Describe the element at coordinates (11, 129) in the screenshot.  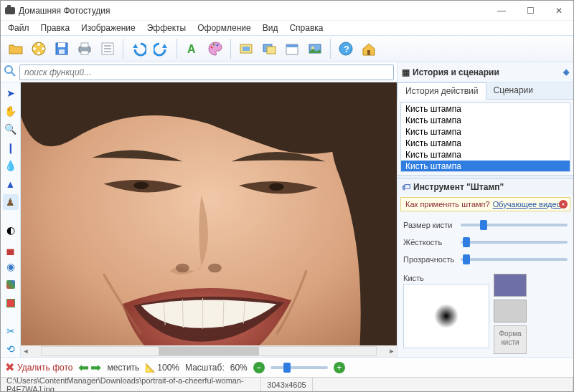
I see `zoom-tool-icon: 🔍` at that location.